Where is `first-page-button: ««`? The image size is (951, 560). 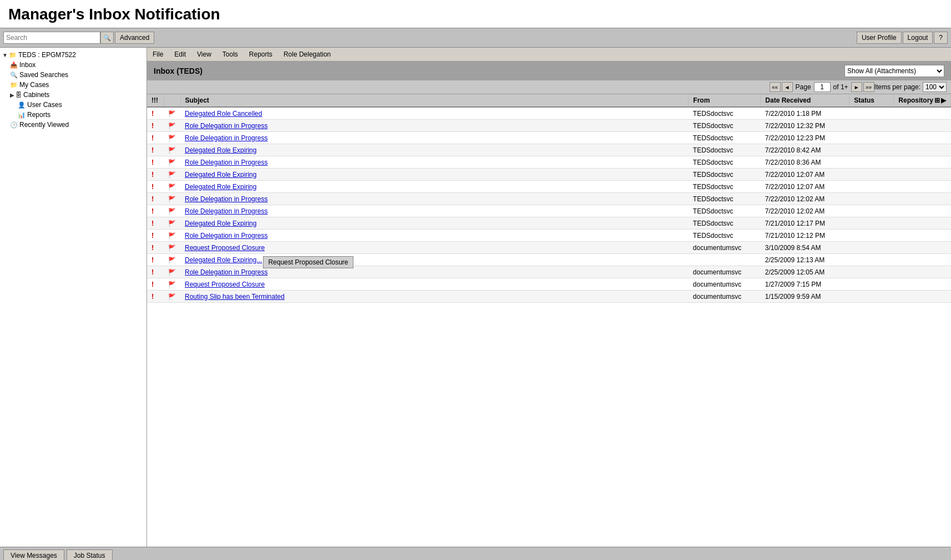 first-page-button: «« is located at coordinates (775, 87).